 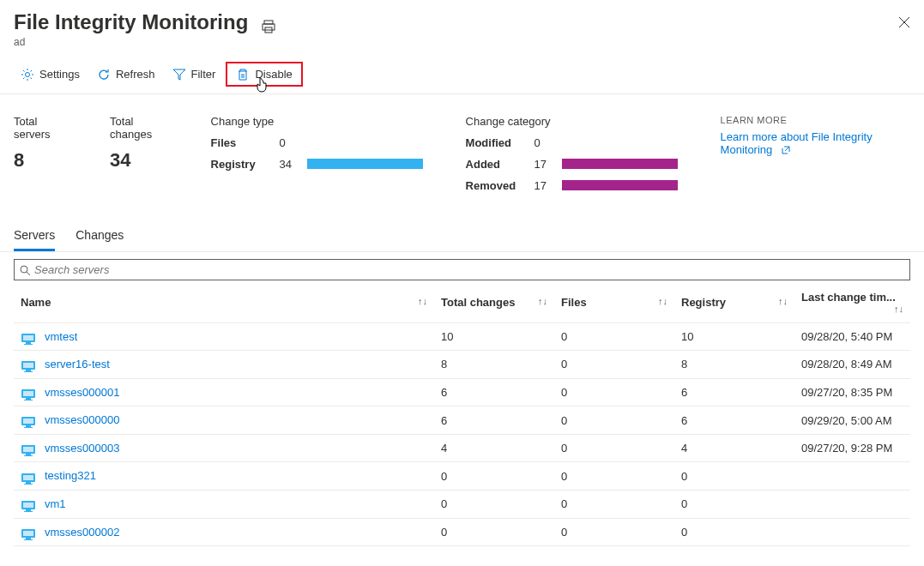 What do you see at coordinates (853, 393) in the screenshot?
I see `cell-last-change: 09/27/20, 8:35 PM` at bounding box center [853, 393].